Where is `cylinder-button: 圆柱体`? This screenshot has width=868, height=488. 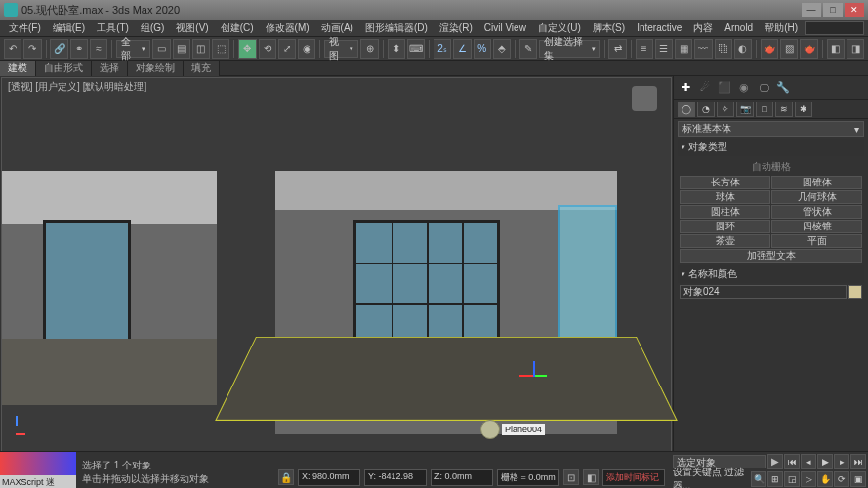
cylinder-button: 圆柱体 is located at coordinates (724, 212).